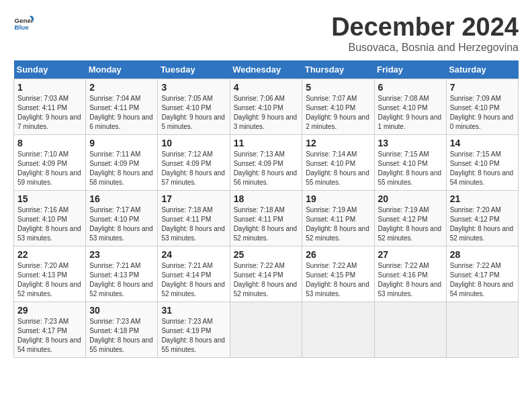 Image resolution: width=532 pixels, height=411 pixels. I want to click on day-info: Sunrise: 7:23 AM Sunset: 4:19 PM Dayligh…, so click(193, 336).